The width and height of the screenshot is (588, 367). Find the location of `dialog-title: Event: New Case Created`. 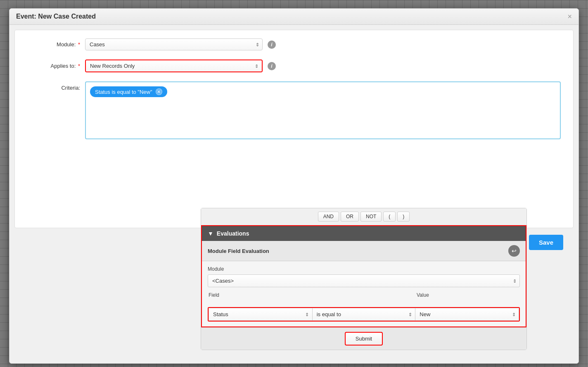

dialog-title: Event: New Case Created is located at coordinates (56, 17).